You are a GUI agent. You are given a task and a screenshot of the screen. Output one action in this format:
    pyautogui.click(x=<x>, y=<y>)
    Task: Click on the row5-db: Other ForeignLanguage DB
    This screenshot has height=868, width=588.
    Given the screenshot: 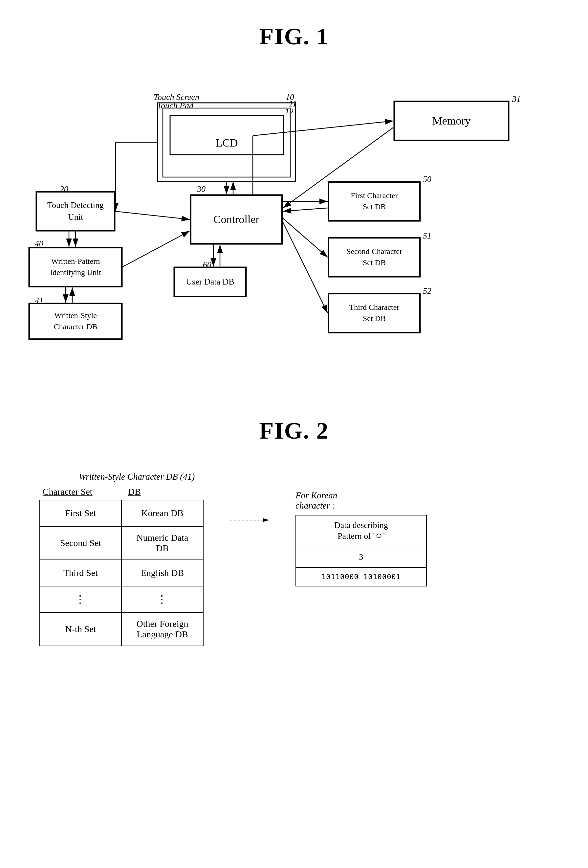 What is the action you would take?
    pyautogui.click(x=162, y=629)
    